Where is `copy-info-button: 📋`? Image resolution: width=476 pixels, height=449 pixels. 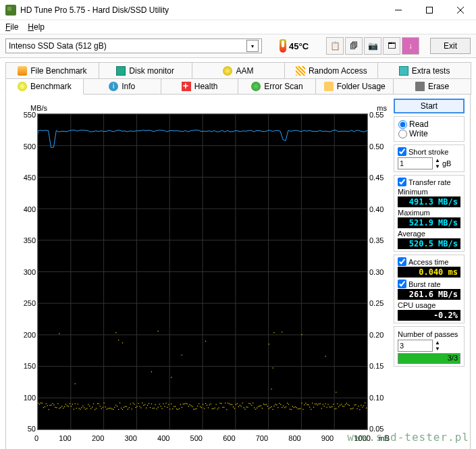 copy-info-button: 📋 is located at coordinates (335, 46).